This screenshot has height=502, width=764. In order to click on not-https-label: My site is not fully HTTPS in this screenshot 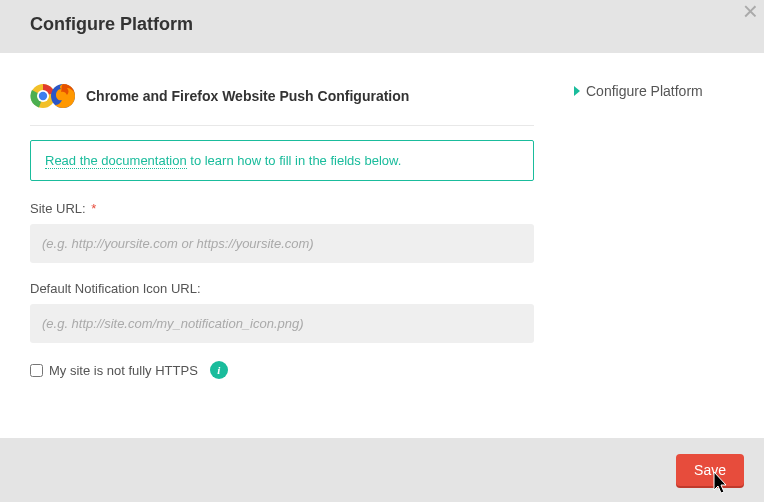, I will do `click(124, 370)`.